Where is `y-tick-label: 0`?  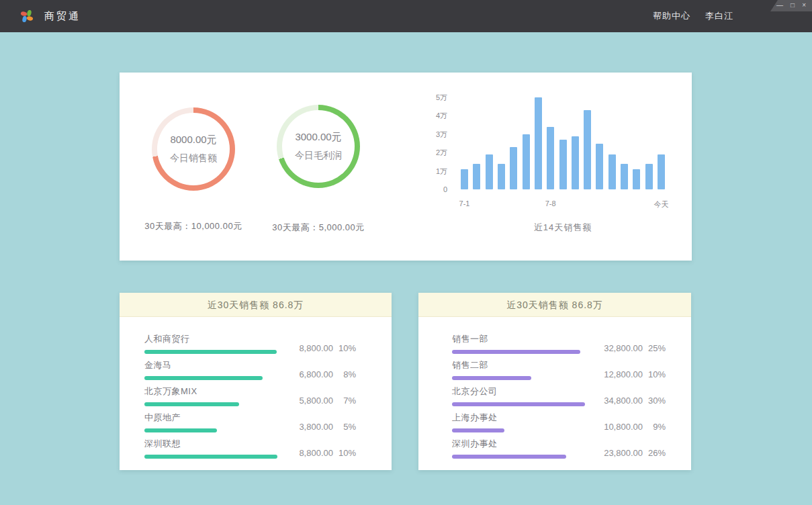 y-tick-label: 0 is located at coordinates (445, 189).